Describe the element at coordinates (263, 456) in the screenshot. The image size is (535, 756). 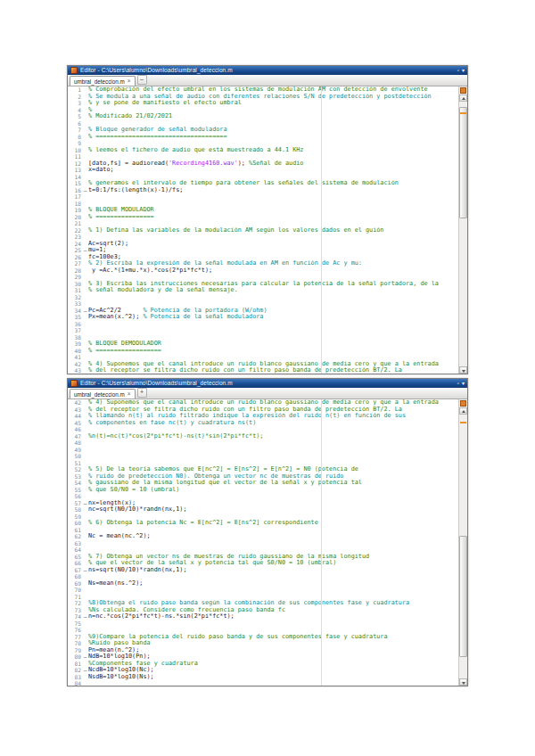
I see `code-line: 50` at that location.